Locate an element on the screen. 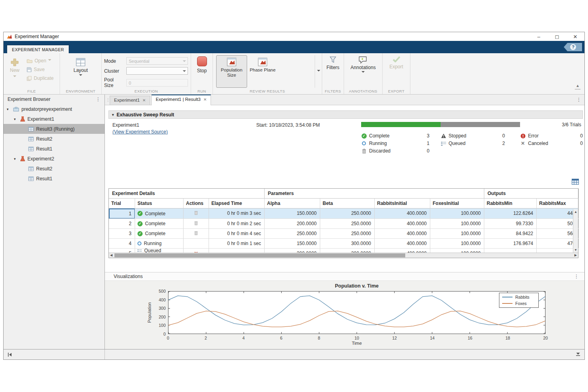 The width and height of the screenshot is (588, 392). sweep-result-header: ▾ Exhaustive Sweep Result is located at coordinates (346, 114).